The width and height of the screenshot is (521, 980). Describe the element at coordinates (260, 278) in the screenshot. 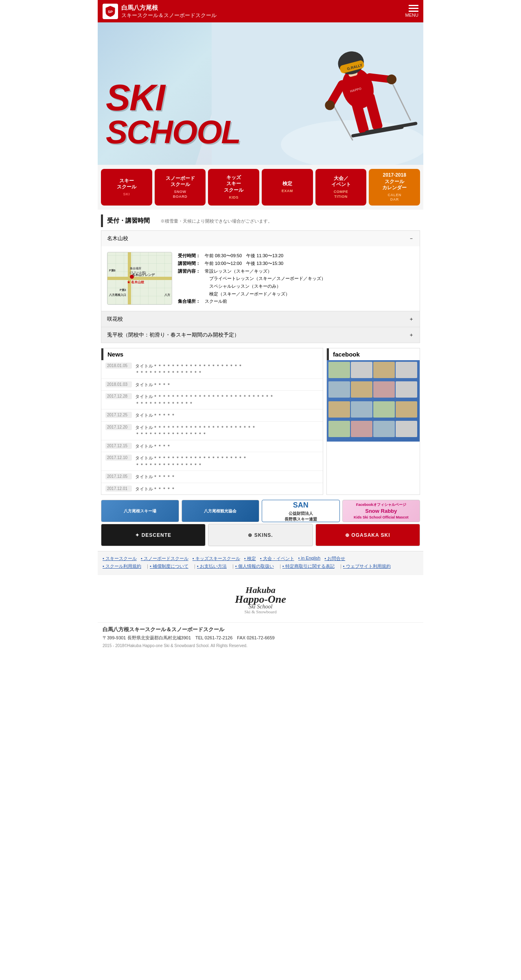

I see `schedule-body-nagikiyama: 集合場所(スクール前) 名木山ゲレンデ ★ 名木山校 八方尾根入口 八方 P第6…` at that location.